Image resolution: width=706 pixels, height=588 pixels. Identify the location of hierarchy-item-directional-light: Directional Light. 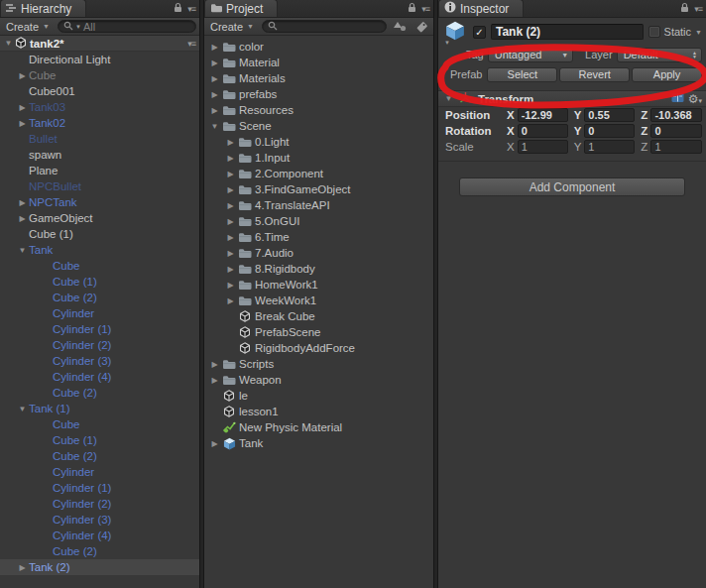
(99, 59).